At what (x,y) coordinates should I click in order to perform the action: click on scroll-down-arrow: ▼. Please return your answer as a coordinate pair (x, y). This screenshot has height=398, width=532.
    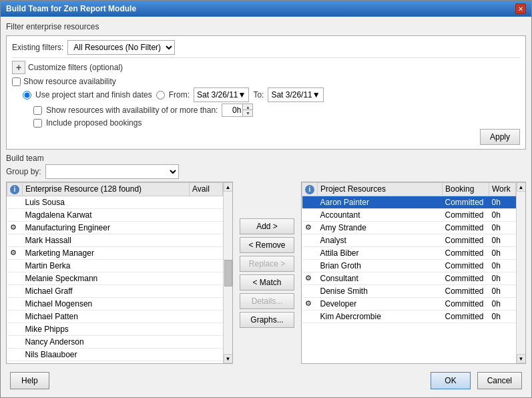
    Looking at the image, I should click on (228, 359).